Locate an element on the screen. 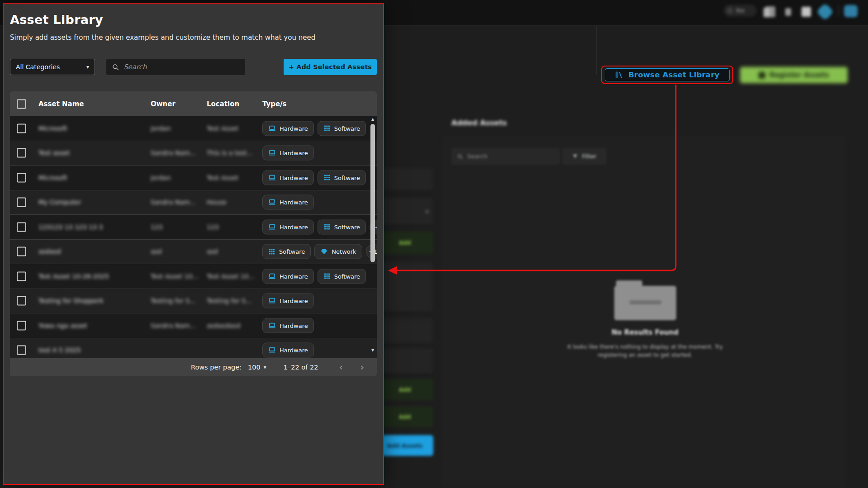 The width and height of the screenshot is (868, 488). asset-name-cell: Test Asset 10-28-2025 is located at coordinates (91, 276).